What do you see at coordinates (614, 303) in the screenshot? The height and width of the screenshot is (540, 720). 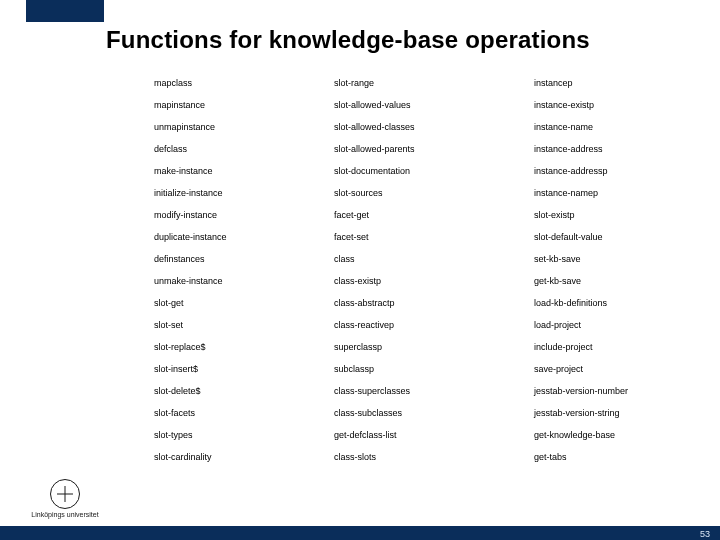 I see `fn-cell: load-kb-definitions` at bounding box center [614, 303].